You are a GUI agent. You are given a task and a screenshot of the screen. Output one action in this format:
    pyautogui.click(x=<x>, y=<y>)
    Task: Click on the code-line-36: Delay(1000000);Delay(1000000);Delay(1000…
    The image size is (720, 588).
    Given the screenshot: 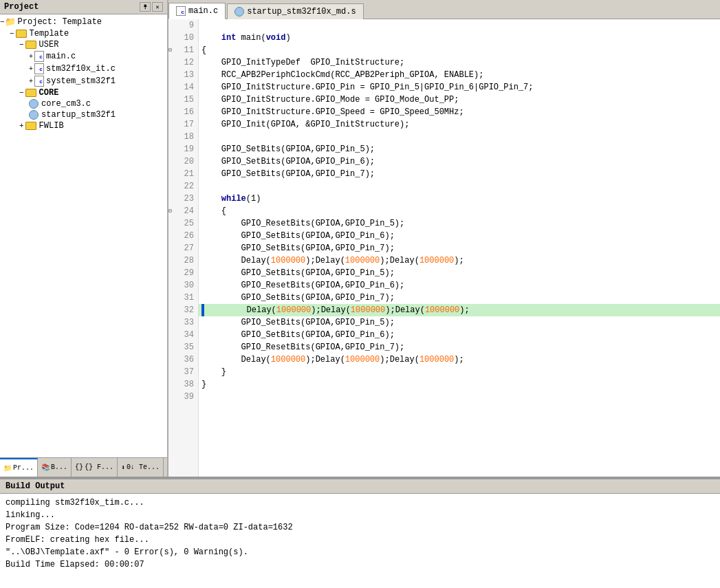 What is the action you would take?
    pyautogui.click(x=459, y=360)
    